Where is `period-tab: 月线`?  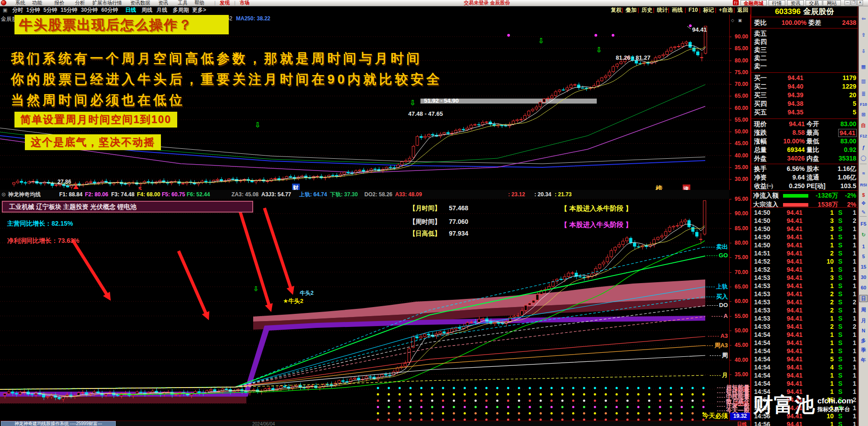 period-tab: 月线 is located at coordinates (162, 10).